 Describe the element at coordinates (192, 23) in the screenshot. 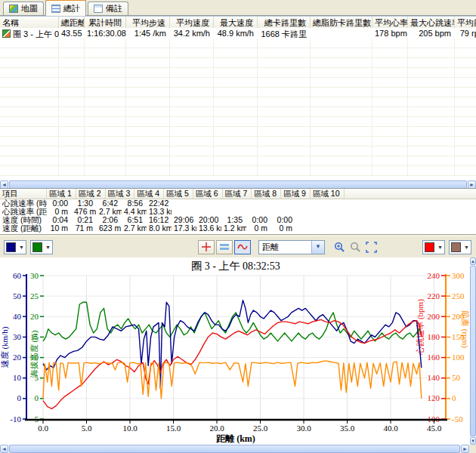

I see `summary-header-cell: 平均速度` at that location.